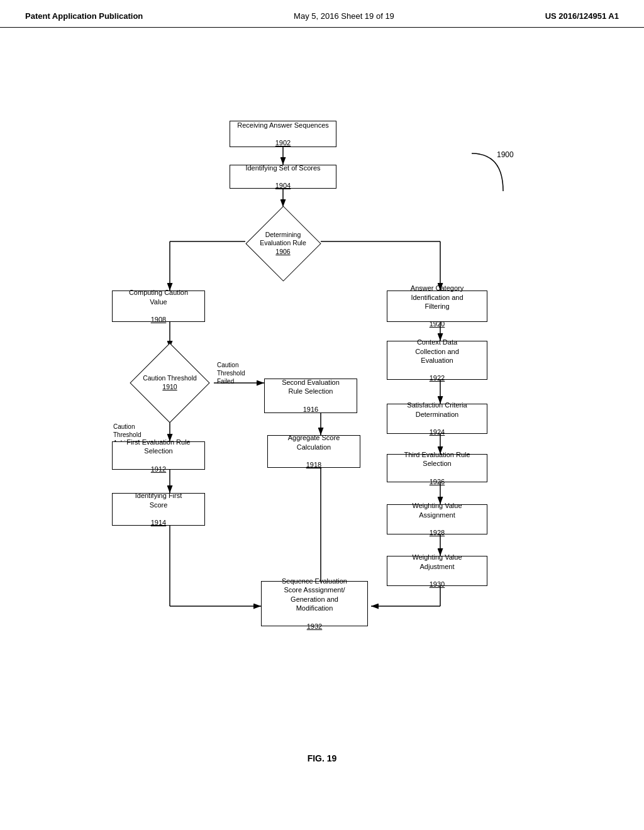  Describe the element at coordinates (158, 455) in the screenshot. I see `node-1912: First Evaluation RuleSelection 1912` at that location.